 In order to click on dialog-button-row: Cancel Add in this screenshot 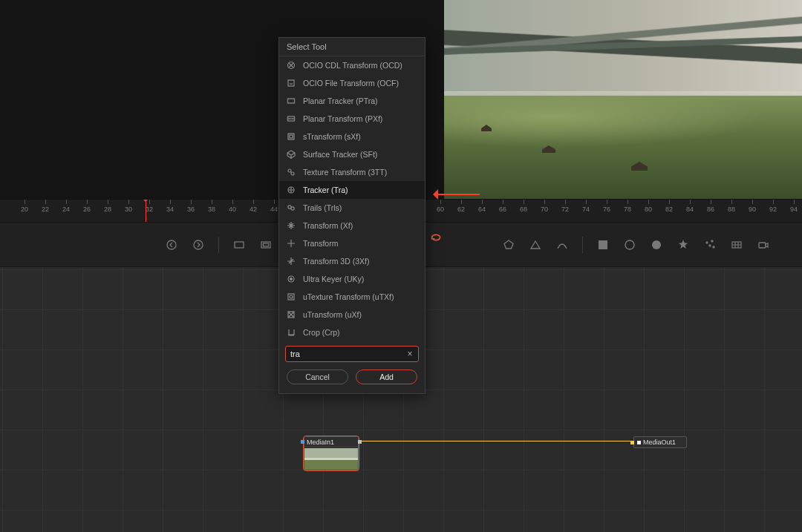, I will do `click(352, 381)`.